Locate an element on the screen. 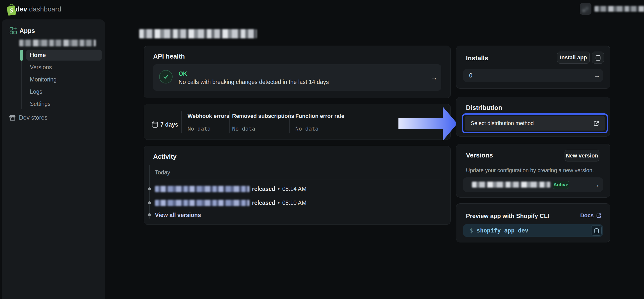 The height and width of the screenshot is (299, 644). installs-count-row is located at coordinates (533, 76).